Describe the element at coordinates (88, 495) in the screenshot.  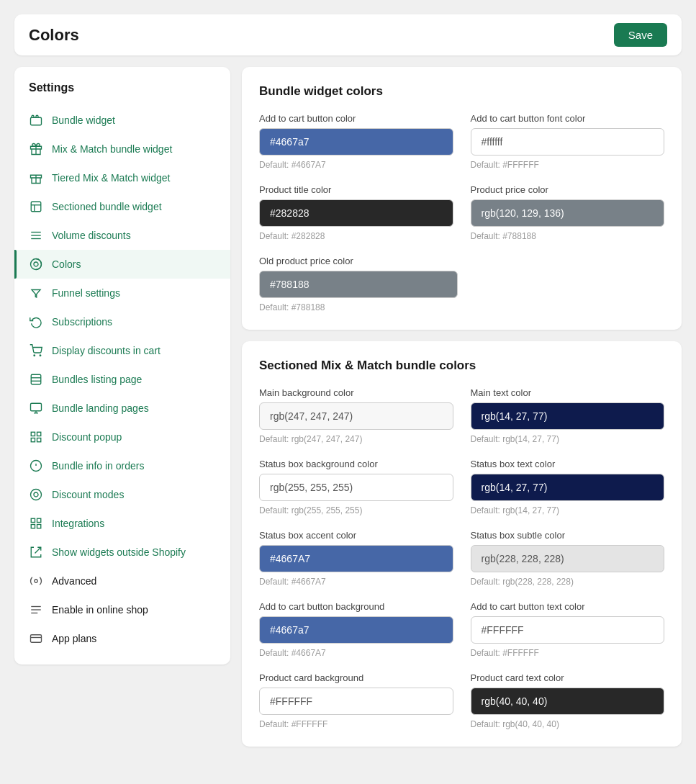
I see `sidebar-item-label-discount-modes: Discount modes` at that location.